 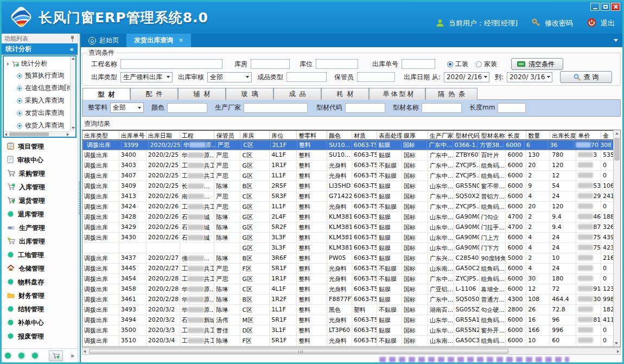 What do you see at coordinates (40, 161) in the screenshot?
I see `sidebar-panel-审核中心: 审核中心` at bounding box center [40, 161].